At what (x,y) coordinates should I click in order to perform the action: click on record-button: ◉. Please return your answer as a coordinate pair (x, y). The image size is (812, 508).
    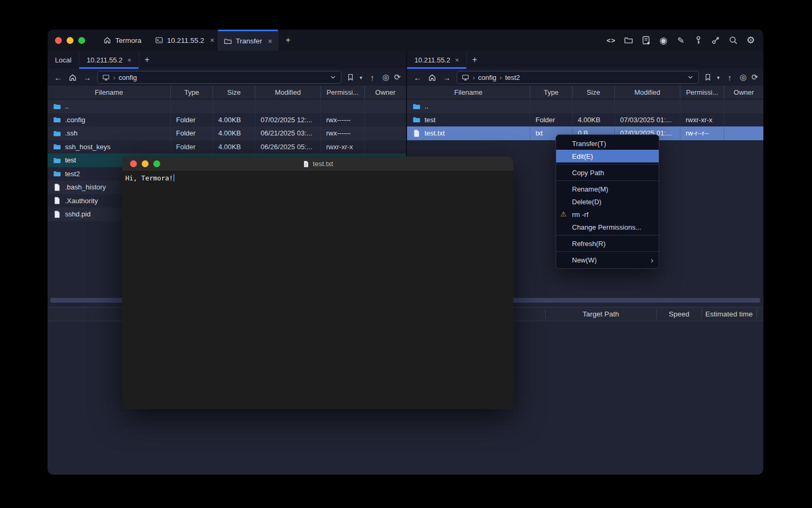
    Looking at the image, I should click on (663, 40).